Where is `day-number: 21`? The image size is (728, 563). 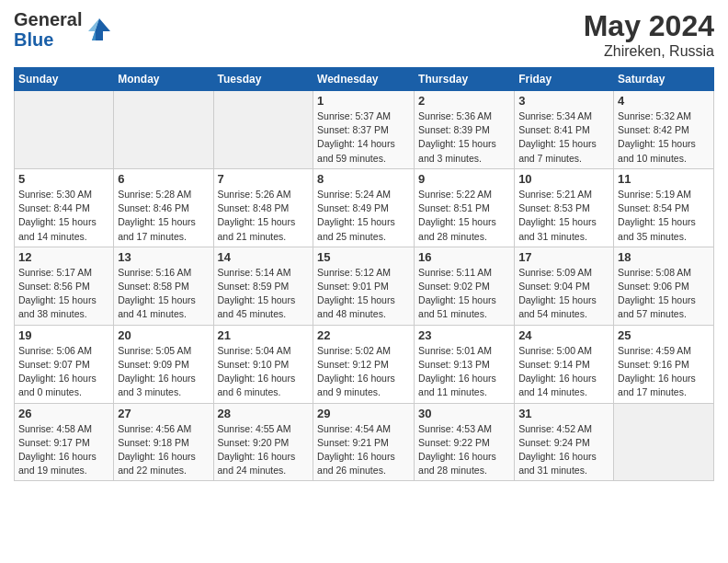
day-number: 21 is located at coordinates (264, 335).